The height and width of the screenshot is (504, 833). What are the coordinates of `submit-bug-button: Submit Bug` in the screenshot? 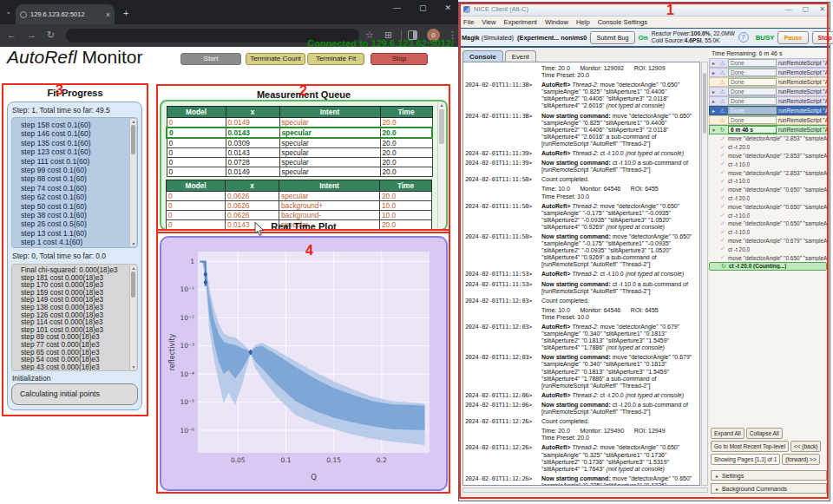 It's located at (613, 38).